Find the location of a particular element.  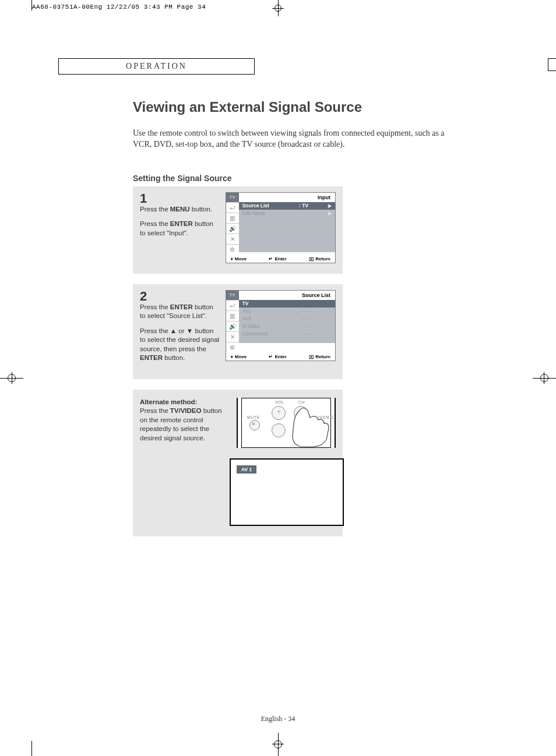

text: or is located at coordinates (182, 331).